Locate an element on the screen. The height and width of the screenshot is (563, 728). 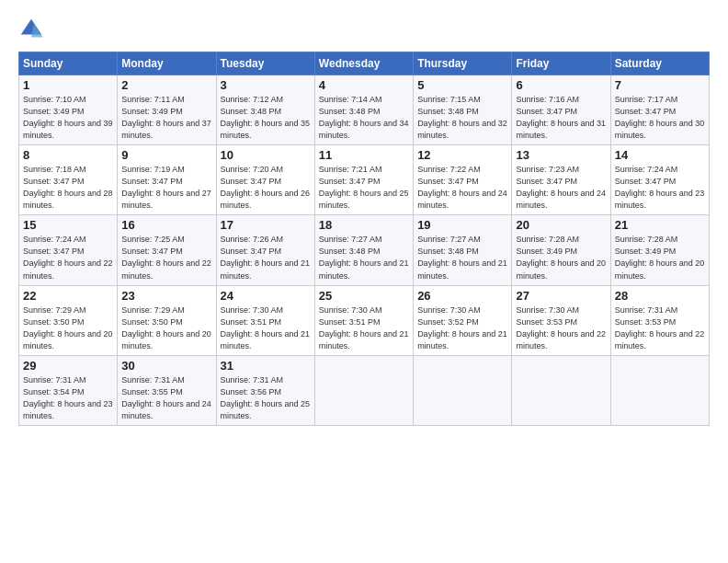
day-info: Sunrise: 7:23 AMSunset: 3:47 PMDaylight:… is located at coordinates (561, 188).